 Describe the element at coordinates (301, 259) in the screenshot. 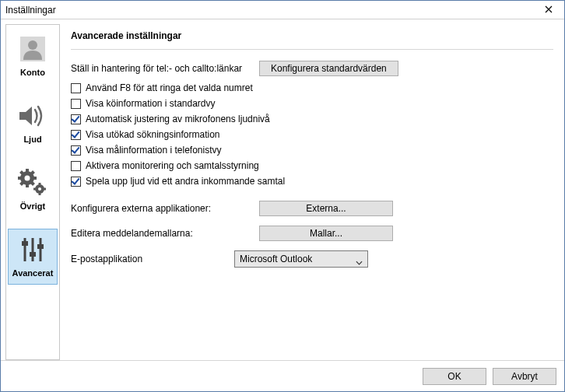

I see `email-app-select: Microsoft Outlook` at that location.